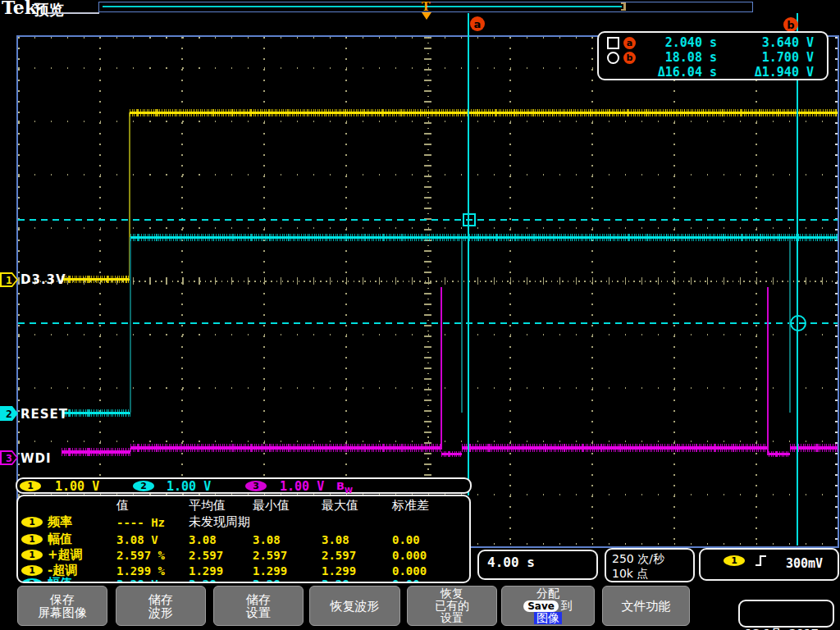 This screenshot has width=840, height=630. What do you see at coordinates (426, 7) in the screenshot?
I see `trigger-position-marker: T` at bounding box center [426, 7].